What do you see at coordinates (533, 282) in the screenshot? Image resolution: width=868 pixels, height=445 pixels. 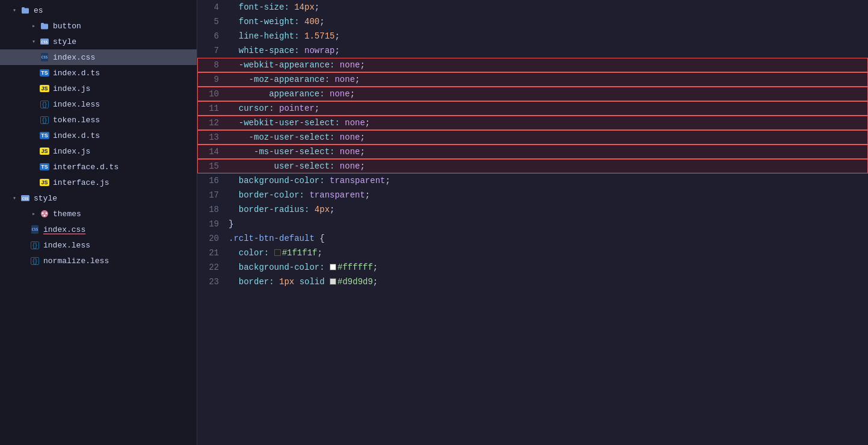 I see `code-line: 23 border: 1px solid #d9d9d9;` at bounding box center [533, 282].